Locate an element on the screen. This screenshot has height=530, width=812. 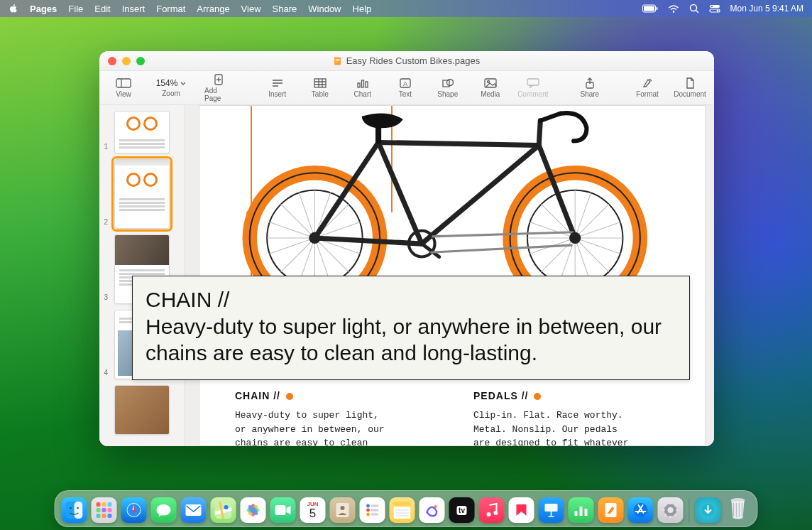
dock-trash-icon is located at coordinates (738, 509).